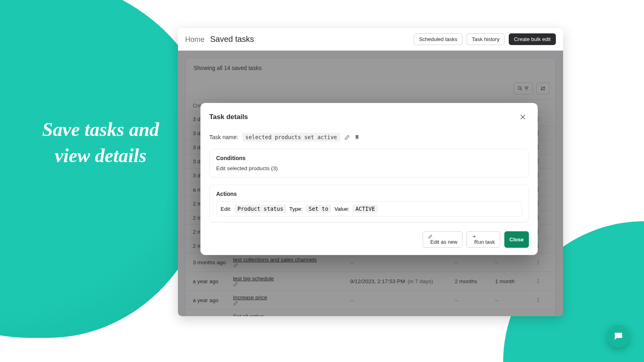 The image size is (644, 362). What do you see at coordinates (618, 336) in the screenshot?
I see `chat-icon` at bounding box center [618, 336].